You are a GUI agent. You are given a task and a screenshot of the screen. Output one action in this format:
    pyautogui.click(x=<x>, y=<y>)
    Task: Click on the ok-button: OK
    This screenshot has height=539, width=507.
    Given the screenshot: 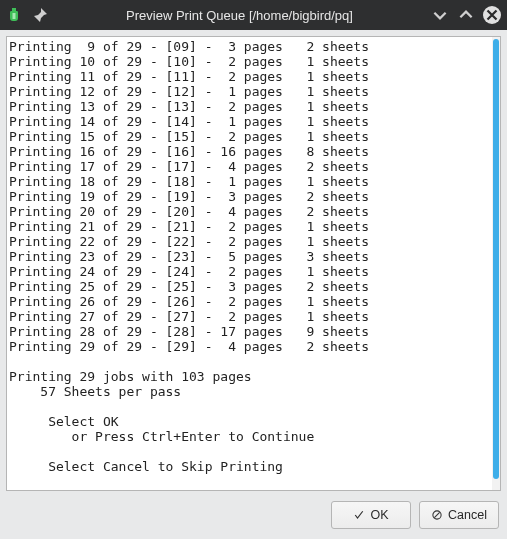 What is the action you would take?
    pyautogui.click(x=371, y=515)
    